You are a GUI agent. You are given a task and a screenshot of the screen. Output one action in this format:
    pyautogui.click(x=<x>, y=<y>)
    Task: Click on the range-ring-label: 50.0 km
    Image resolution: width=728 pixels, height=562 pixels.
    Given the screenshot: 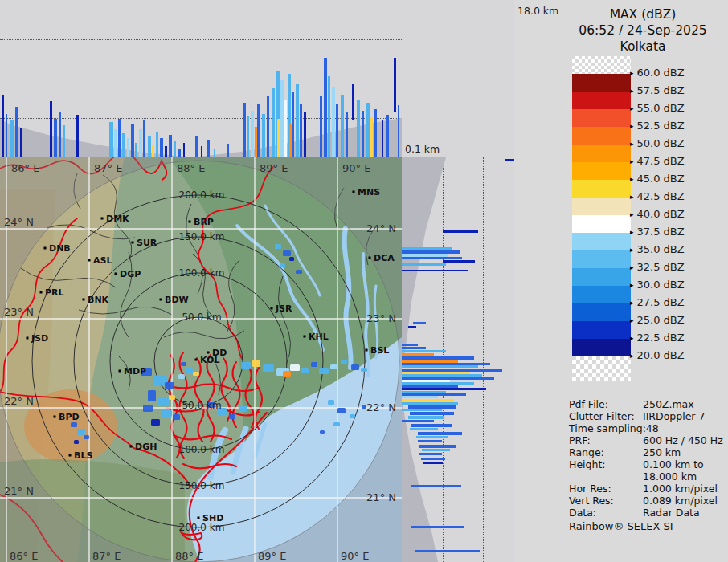 What is the action you would take?
    pyautogui.click(x=201, y=405)
    